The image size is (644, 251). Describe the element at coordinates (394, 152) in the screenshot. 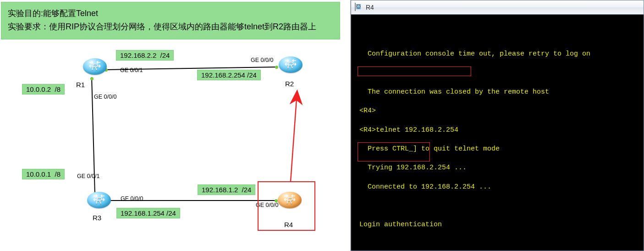

I see `highlight-auth-box` at that location.